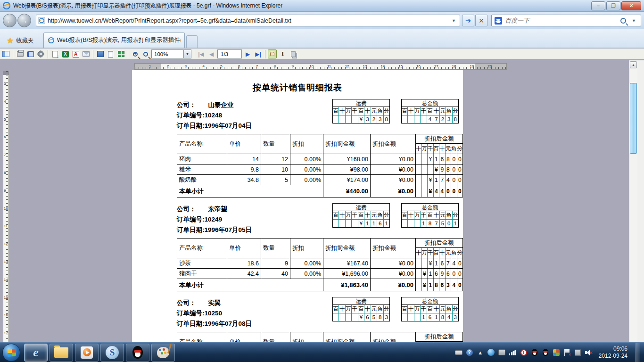 This screenshot has height=362, width=644. I want to click on clock-date: 2012-09-24, so click(613, 356).